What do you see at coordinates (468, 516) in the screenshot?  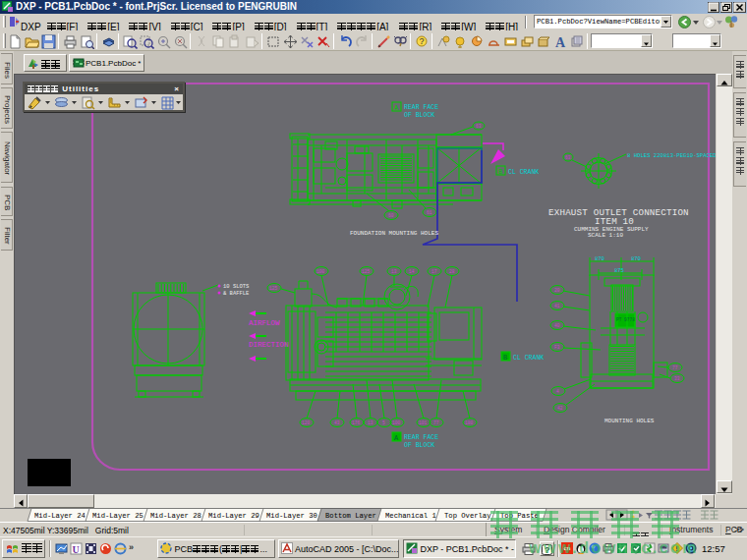 I see `svg-text: Top Overlay` at bounding box center [468, 516].